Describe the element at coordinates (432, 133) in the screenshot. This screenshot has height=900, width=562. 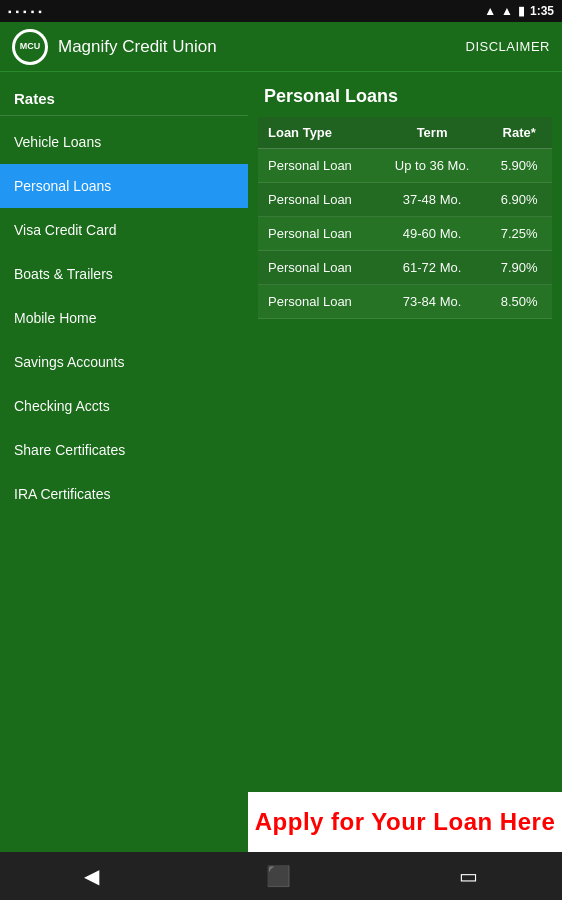
I see `col-header-term: Term` at that location.